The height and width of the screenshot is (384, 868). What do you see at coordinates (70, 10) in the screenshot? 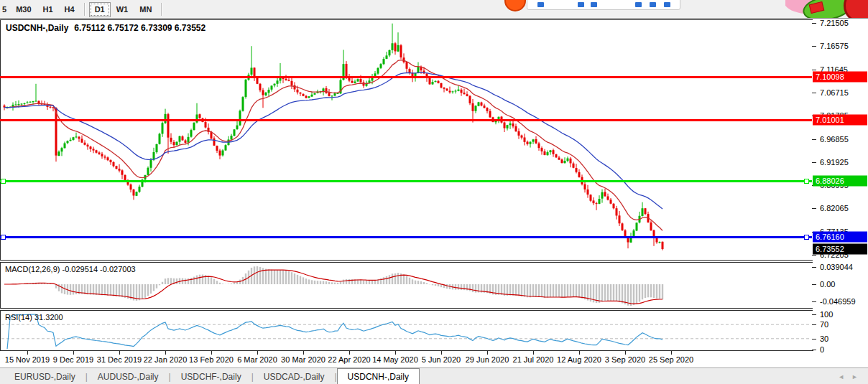
I see `timeframe-H4: H4` at bounding box center [70, 10].